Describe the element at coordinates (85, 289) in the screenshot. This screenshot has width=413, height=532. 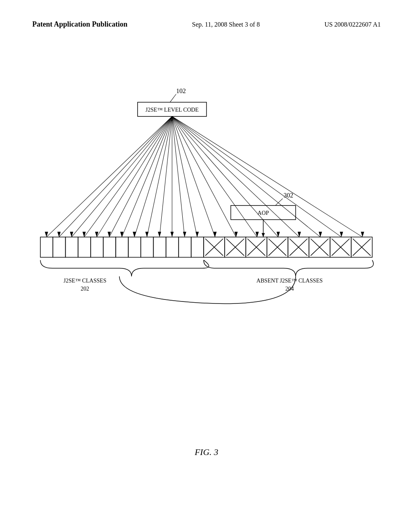
I see `j2se-classes-ref: 202` at that location.